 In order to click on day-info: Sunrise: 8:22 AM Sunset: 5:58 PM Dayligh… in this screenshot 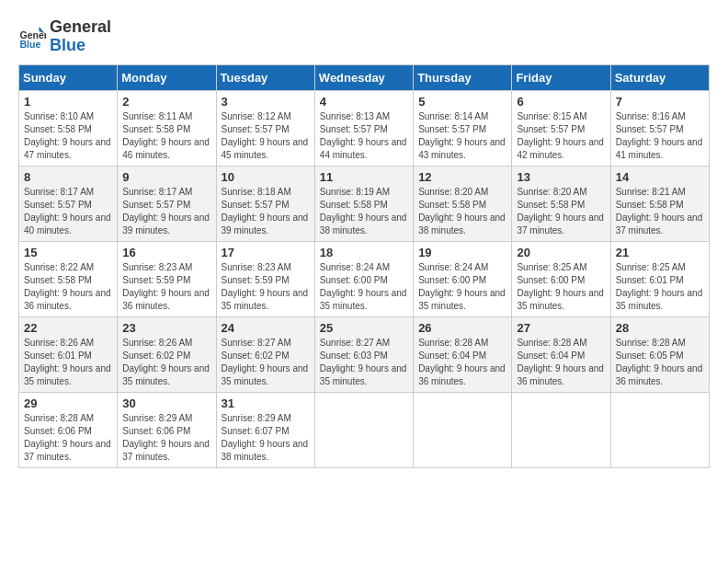, I will do `click(68, 287)`.